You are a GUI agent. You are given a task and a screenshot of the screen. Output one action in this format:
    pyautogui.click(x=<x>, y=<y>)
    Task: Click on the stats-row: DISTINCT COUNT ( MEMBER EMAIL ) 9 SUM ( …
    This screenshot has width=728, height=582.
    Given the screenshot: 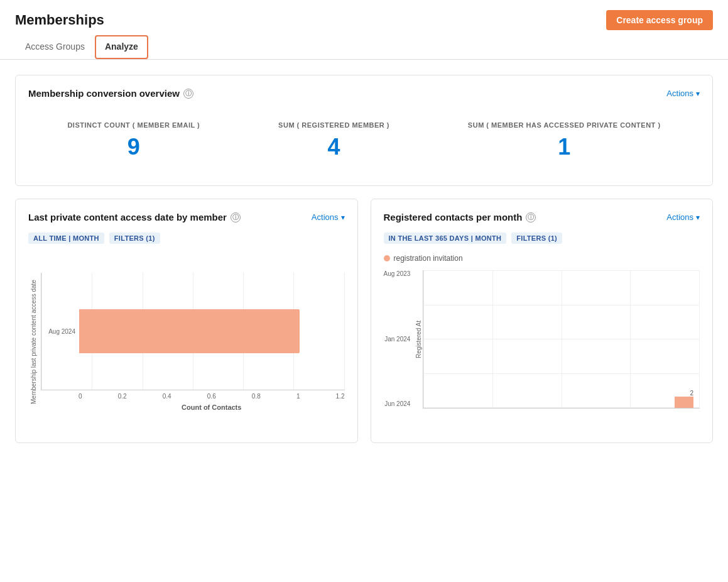 What is the action you would take?
    pyautogui.click(x=364, y=141)
    